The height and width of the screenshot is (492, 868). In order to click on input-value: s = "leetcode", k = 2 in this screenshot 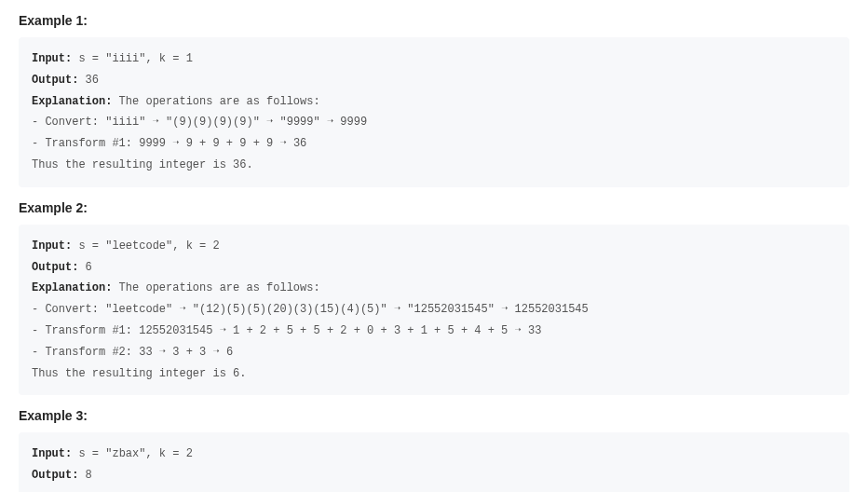, I will do `click(145, 246)`.